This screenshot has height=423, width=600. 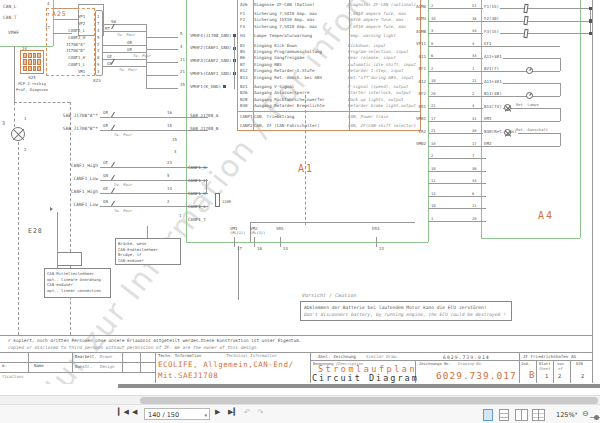 What do you see at coordinates (474, 218) in the screenshot?
I see `pin-number: 28` at bounding box center [474, 218].